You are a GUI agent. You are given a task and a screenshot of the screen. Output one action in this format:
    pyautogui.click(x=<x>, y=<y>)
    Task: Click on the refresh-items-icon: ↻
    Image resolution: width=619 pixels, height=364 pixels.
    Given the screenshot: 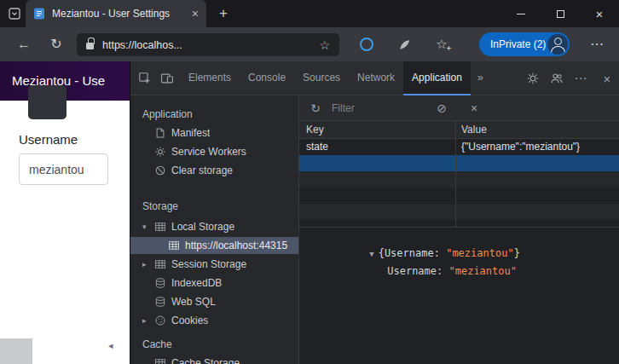 What is the action you would take?
    pyautogui.click(x=315, y=108)
    